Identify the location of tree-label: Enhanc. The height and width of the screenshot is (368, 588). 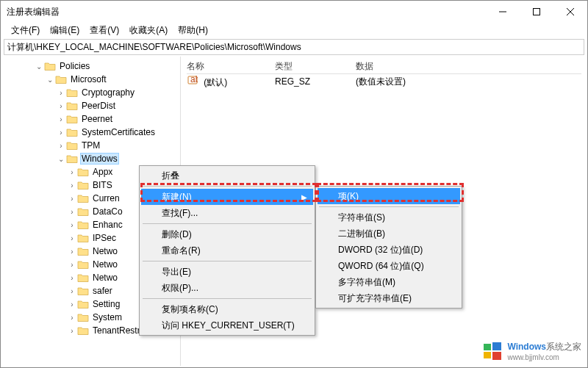
(107, 225).